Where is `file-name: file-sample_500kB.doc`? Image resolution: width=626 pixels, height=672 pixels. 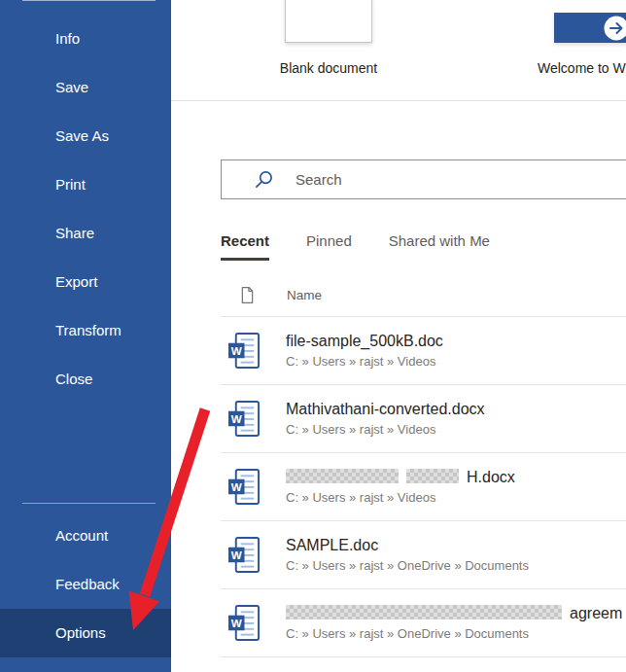
file-name: file-sample_500kB.doc is located at coordinates (365, 341).